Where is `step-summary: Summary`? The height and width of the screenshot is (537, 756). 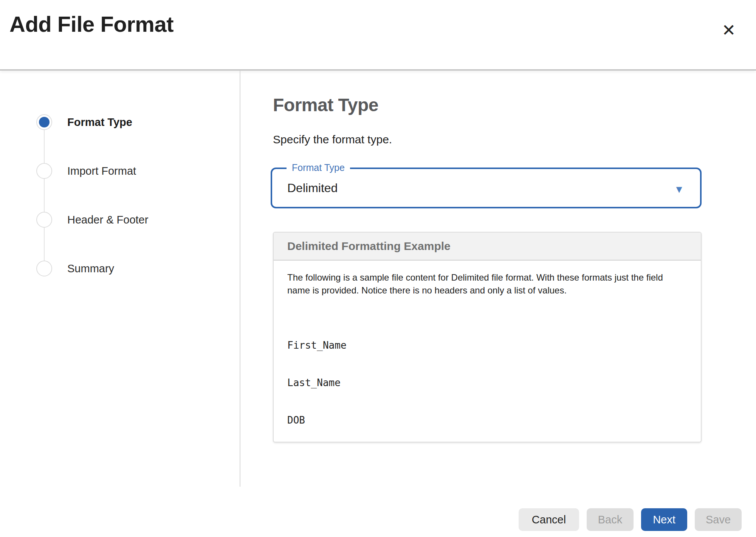 step-summary: Summary is located at coordinates (113, 268).